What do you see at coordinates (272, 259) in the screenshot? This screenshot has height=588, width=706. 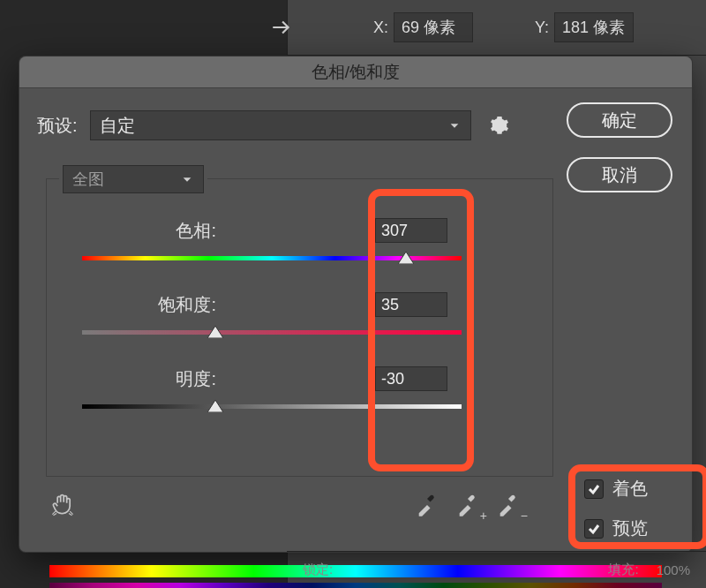 I see `hue-slider` at bounding box center [272, 259].